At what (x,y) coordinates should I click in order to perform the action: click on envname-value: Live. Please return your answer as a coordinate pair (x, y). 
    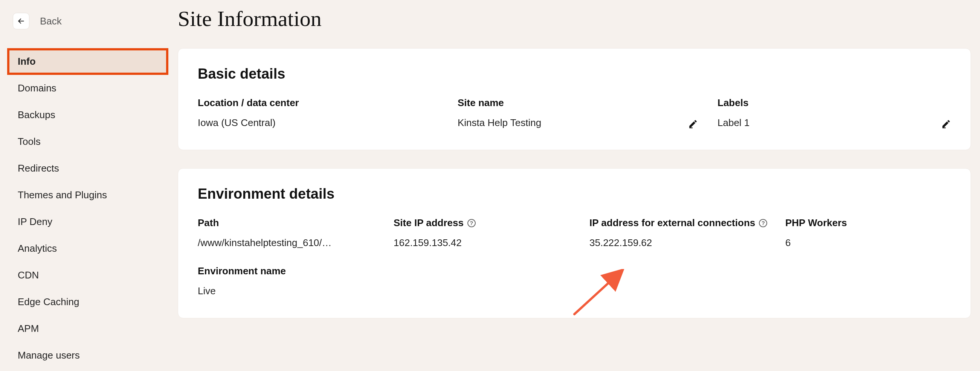
    Looking at the image, I should click on (296, 291).